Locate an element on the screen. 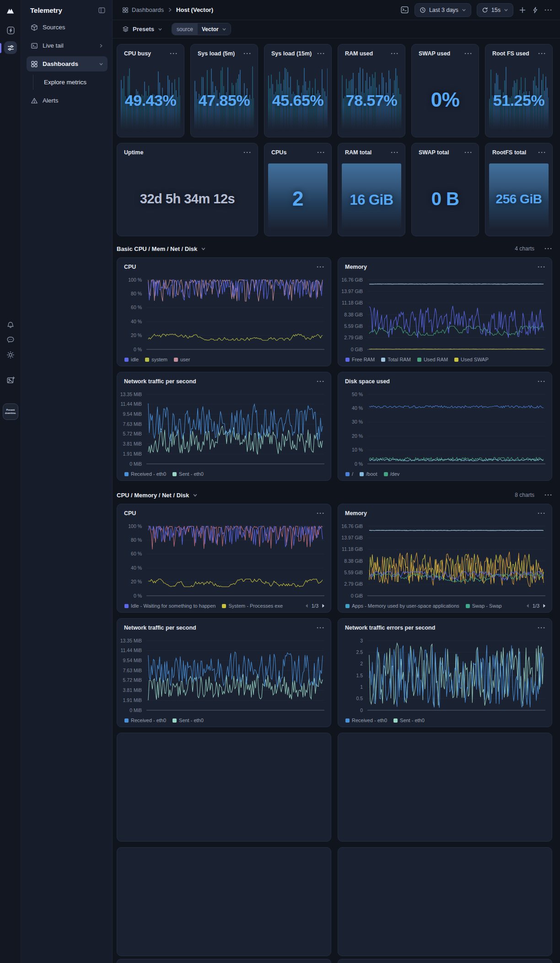 The width and height of the screenshot is (560, 963). collapse-sidebar-icon is located at coordinates (102, 10).